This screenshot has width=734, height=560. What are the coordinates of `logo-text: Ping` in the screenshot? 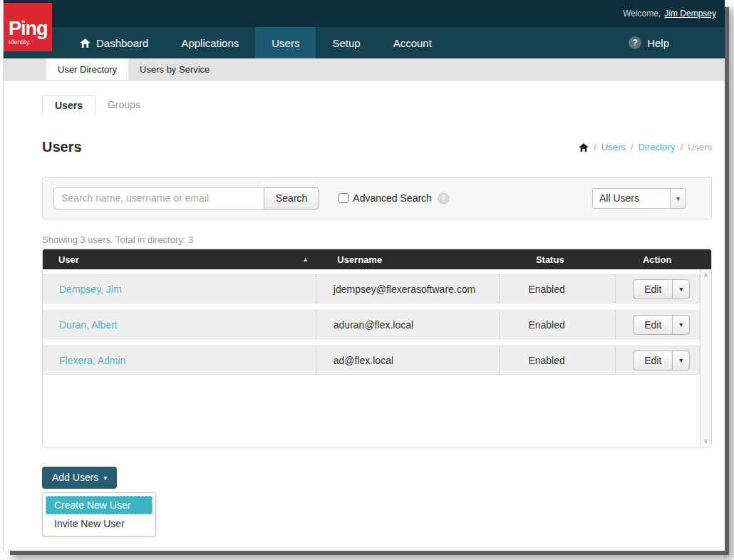 It's located at (29, 28).